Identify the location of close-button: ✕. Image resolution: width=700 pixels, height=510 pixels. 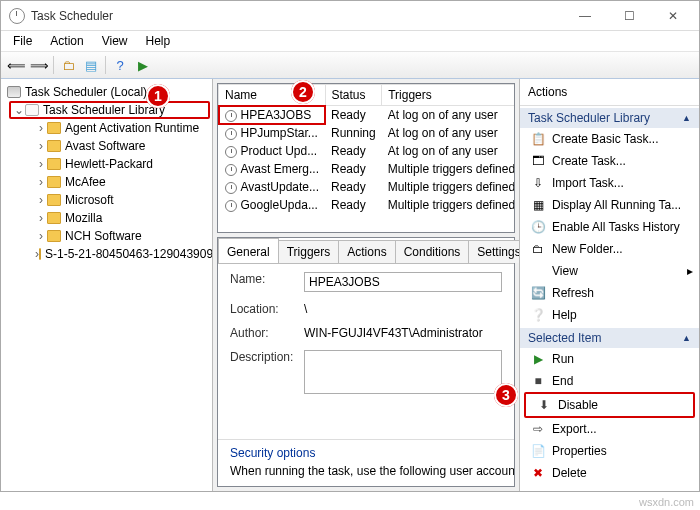
(673, 16).